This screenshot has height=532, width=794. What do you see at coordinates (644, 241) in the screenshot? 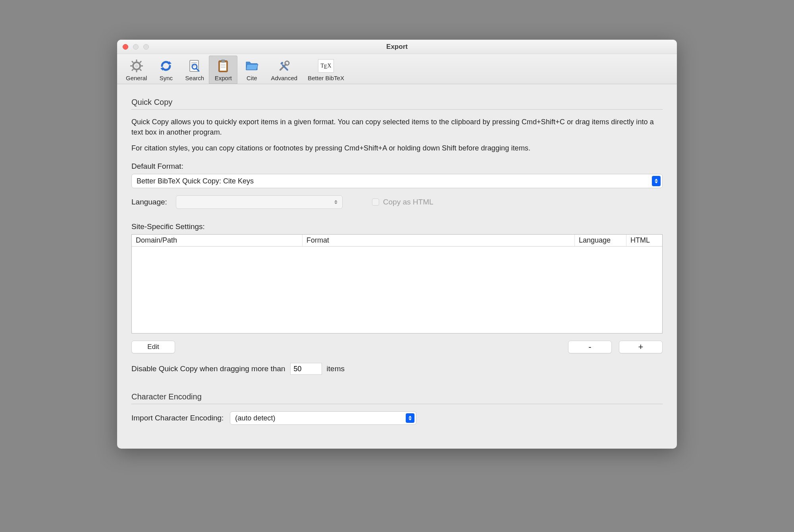
I see `column-html: HTML` at bounding box center [644, 241].